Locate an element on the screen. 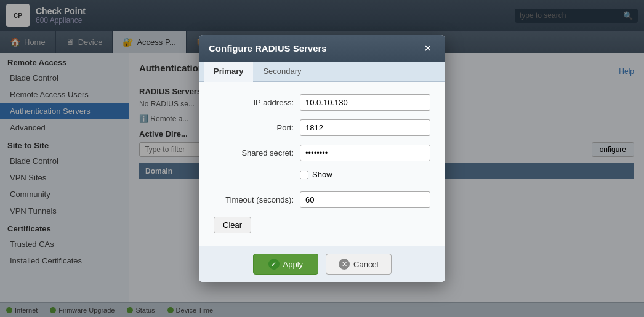 The width and height of the screenshot is (644, 317). port-label: Port: is located at coordinates (254, 128).